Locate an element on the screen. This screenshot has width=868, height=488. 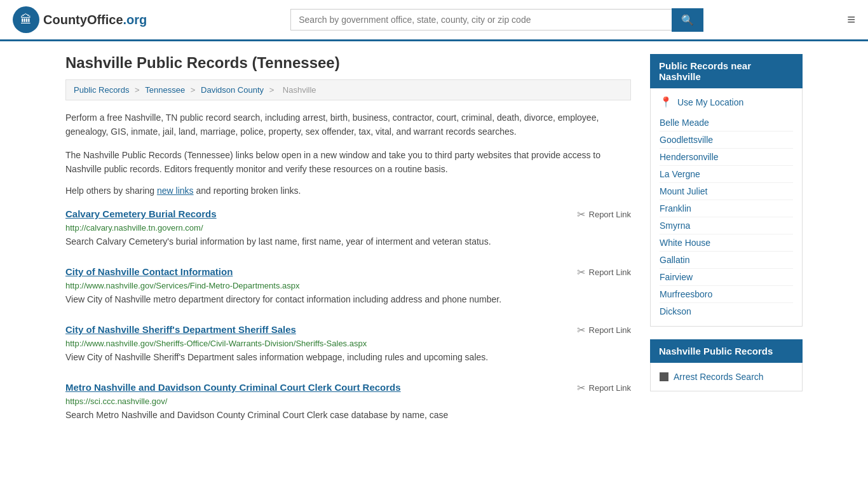
nearby-title: Public Records near Nashville is located at coordinates (726, 71).